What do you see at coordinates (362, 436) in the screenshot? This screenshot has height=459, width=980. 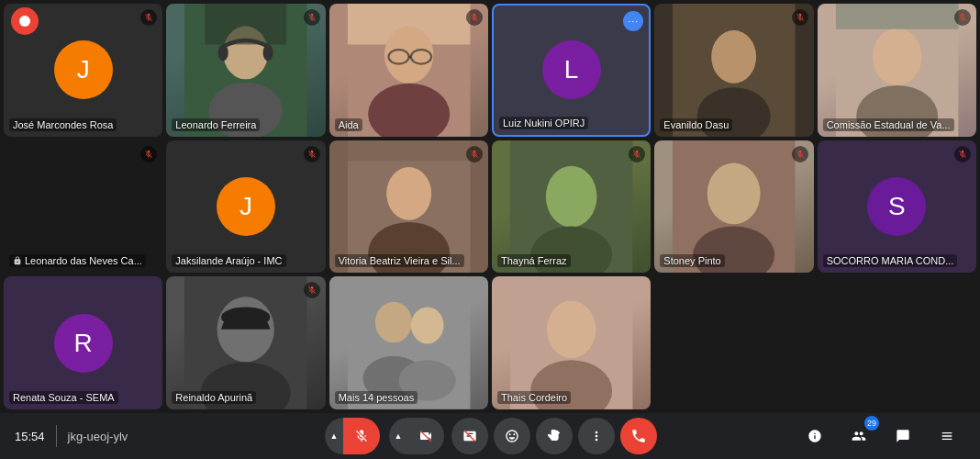 I see `mic-toggle-btn` at bounding box center [362, 436].